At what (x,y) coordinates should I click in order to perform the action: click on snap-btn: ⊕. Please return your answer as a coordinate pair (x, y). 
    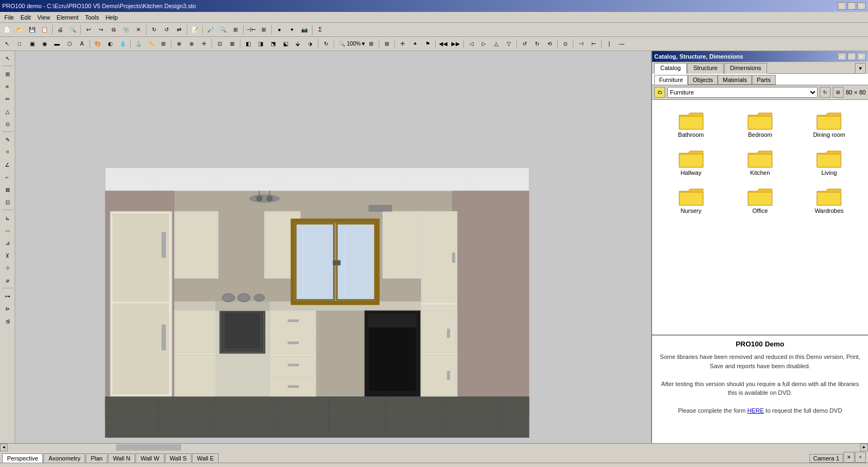
    Looking at the image, I should click on (179, 44).